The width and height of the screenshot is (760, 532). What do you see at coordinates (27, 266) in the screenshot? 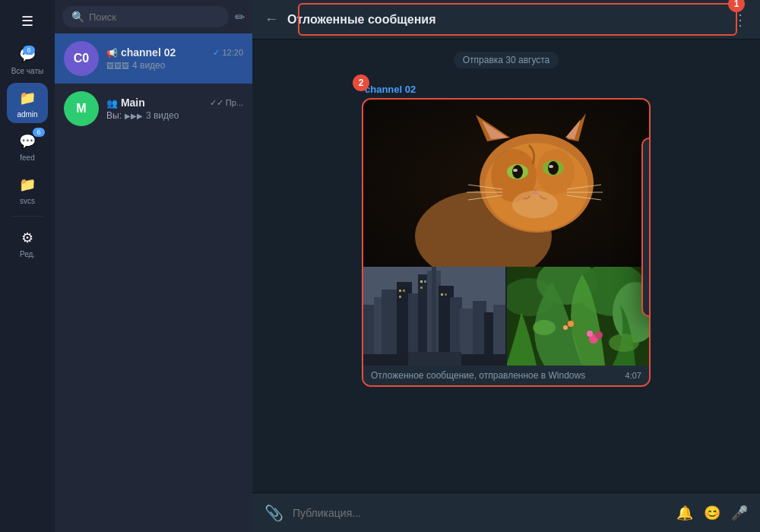
I see `sidebar: ☰ 💬 6 Все чаты 📁 admin 💬 6 feed 📁 svcs ⚙…` at bounding box center [27, 266].